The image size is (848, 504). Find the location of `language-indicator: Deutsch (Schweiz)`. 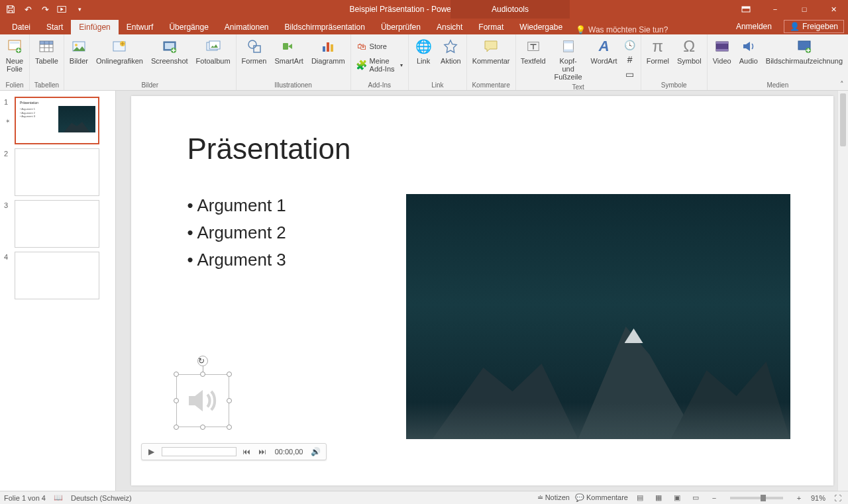

language-indicator: Deutsch (Schweiz) is located at coordinates (101, 498).